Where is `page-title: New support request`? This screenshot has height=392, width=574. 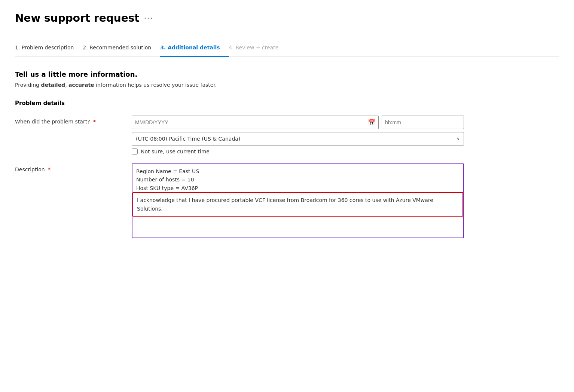 page-title: New support request is located at coordinates (77, 18).